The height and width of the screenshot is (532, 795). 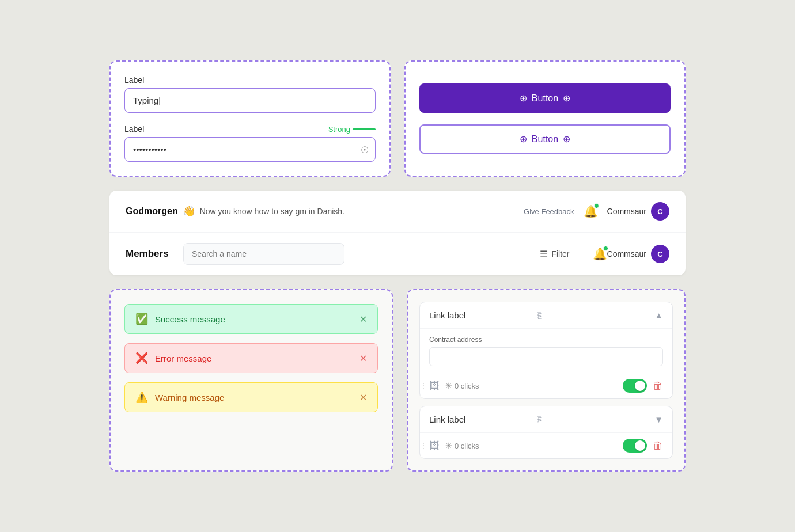 What do you see at coordinates (250, 80) in the screenshot?
I see `text-field-label: Label` at bounding box center [250, 80].